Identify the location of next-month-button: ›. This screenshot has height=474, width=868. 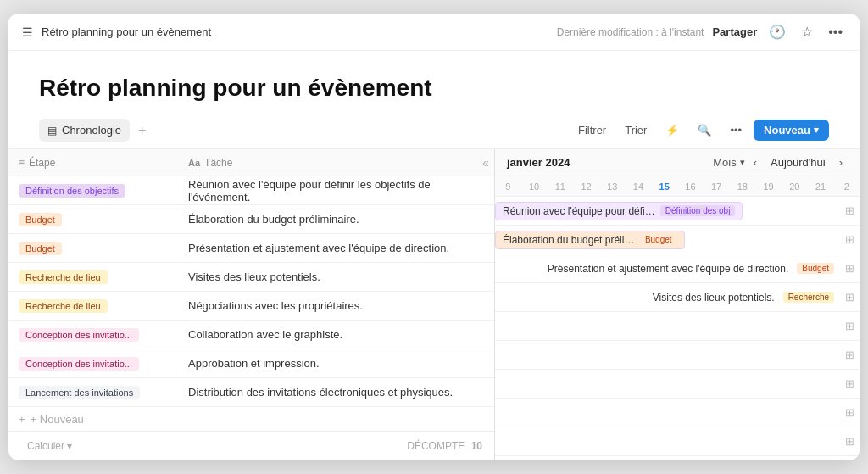
(841, 163).